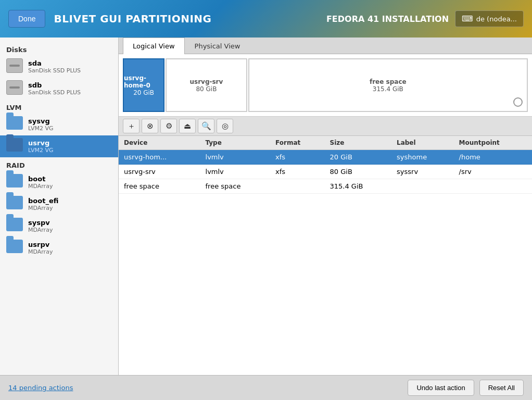 The image size is (532, 400). What do you see at coordinates (59, 204) in the screenshot?
I see `sidebar-item-boot-efi: boot_efi MDArray` at bounding box center [59, 204].